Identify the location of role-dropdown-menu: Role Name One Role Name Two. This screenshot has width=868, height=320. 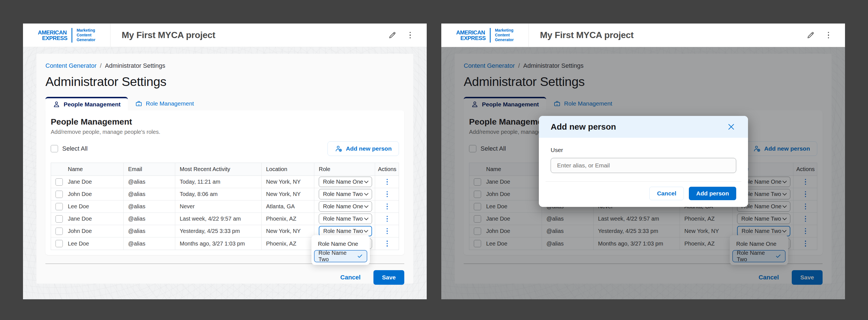
(340, 250).